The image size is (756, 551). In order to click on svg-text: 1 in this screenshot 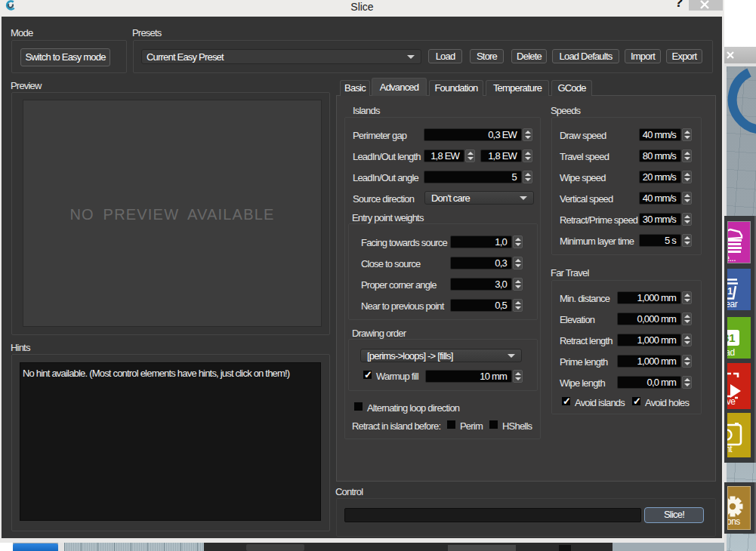, I will do `click(730, 291)`.